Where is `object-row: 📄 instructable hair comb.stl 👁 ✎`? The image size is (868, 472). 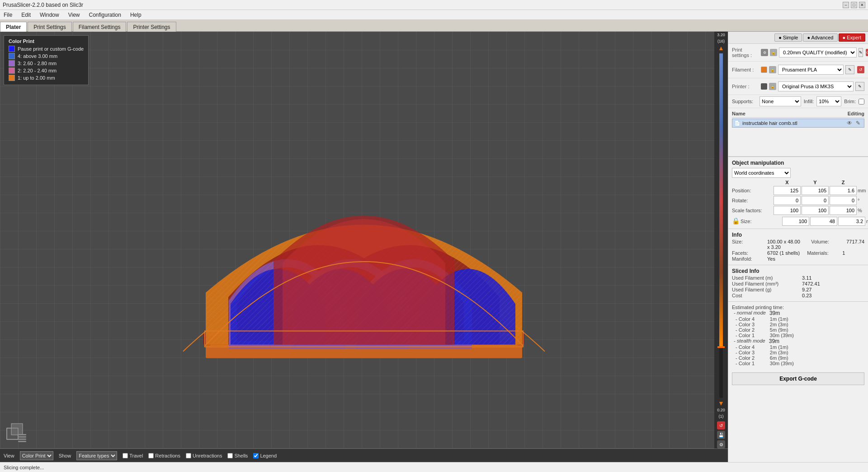
object-row: 📄 instructable hair comb.stl 👁 ✎ is located at coordinates (798, 123).